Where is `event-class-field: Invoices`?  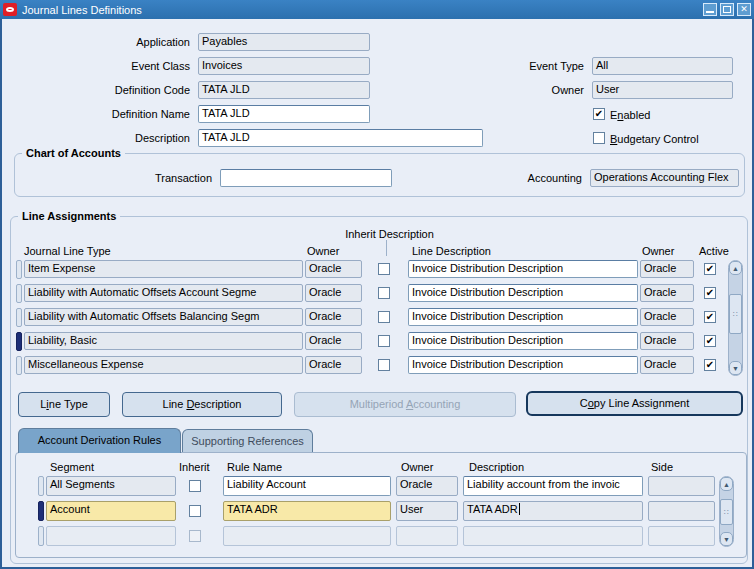
event-class-field: Invoices is located at coordinates (284, 66).